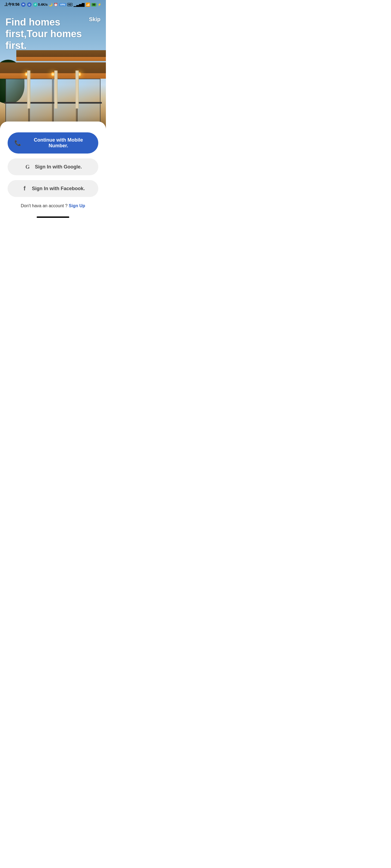 This screenshot has width=391, height=868. What do you see at coordinates (35, 5) in the screenshot?
I see `notification-icon-3: ↺` at bounding box center [35, 5].